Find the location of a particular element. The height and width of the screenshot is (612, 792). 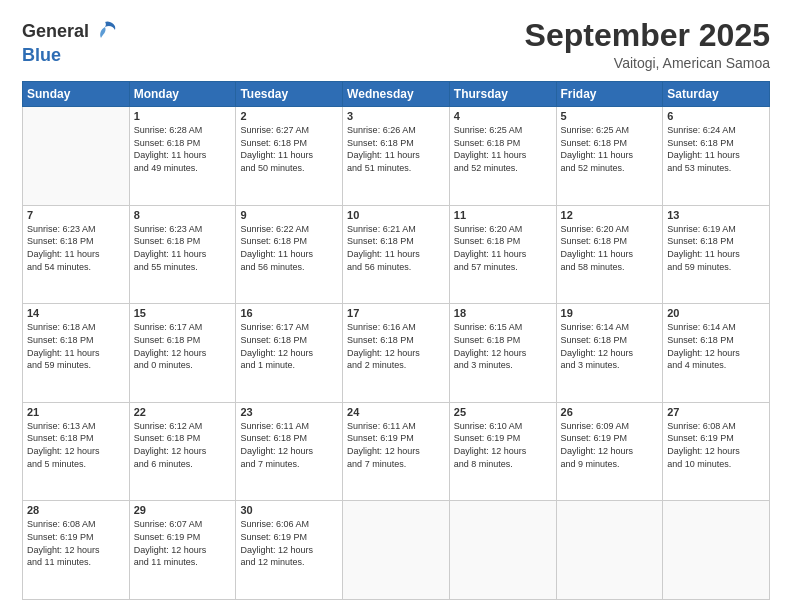

table-row: 13Sunrise: 6:19 AMSunset: 6:18 PMDayligh… is located at coordinates (716, 254).